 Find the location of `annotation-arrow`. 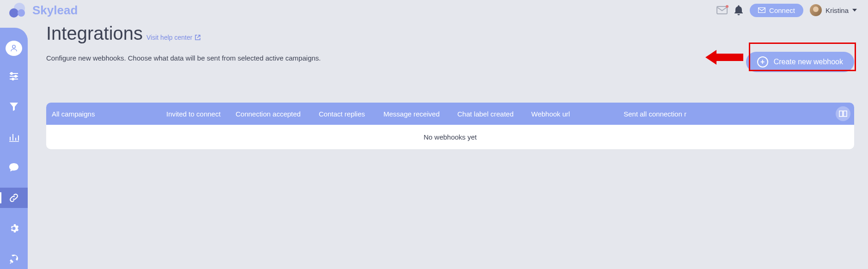

annotation-arrow is located at coordinates (722, 57).